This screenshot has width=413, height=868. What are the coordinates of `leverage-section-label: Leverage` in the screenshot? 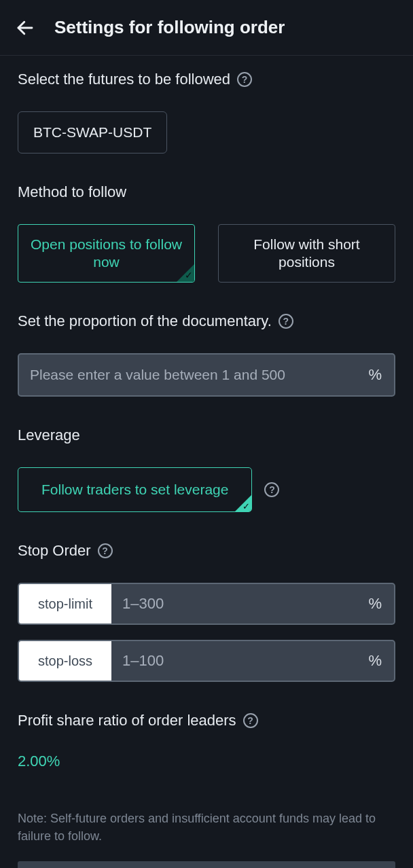 It's located at (206, 435).